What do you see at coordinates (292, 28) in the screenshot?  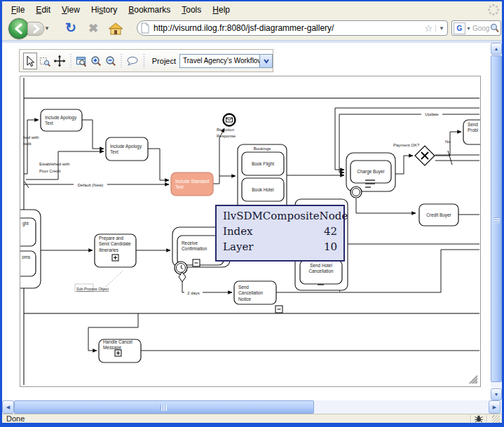 I see `url-bar: http://visurnd.ilog.fr:8080/jsf-diagramm…` at bounding box center [292, 28].